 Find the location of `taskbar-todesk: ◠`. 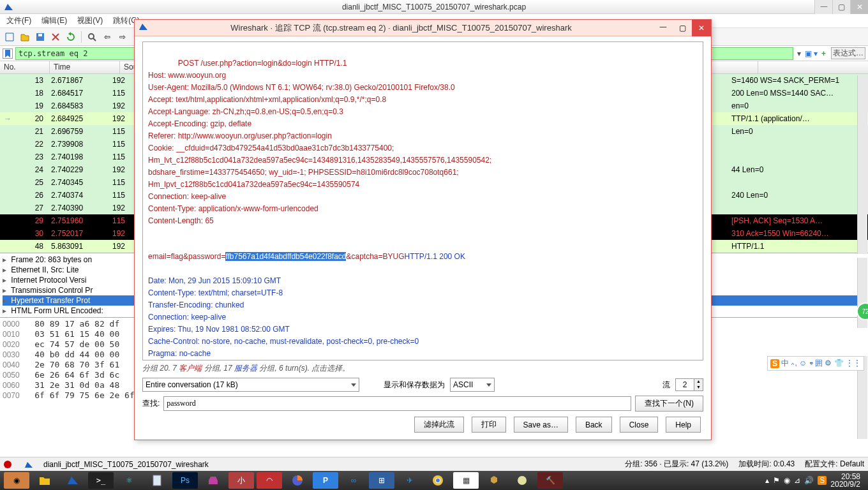

taskbar-todesk: ◠ is located at coordinates (269, 480).